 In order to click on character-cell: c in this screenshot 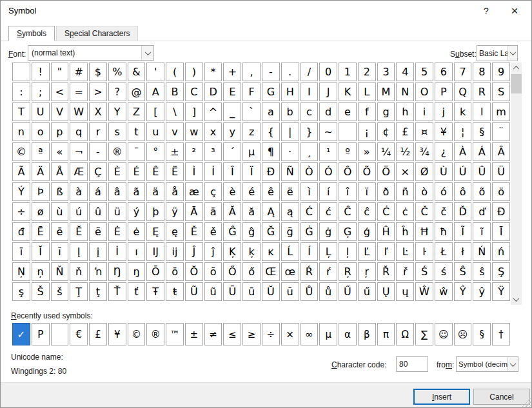, I will do `click(310, 112)`.